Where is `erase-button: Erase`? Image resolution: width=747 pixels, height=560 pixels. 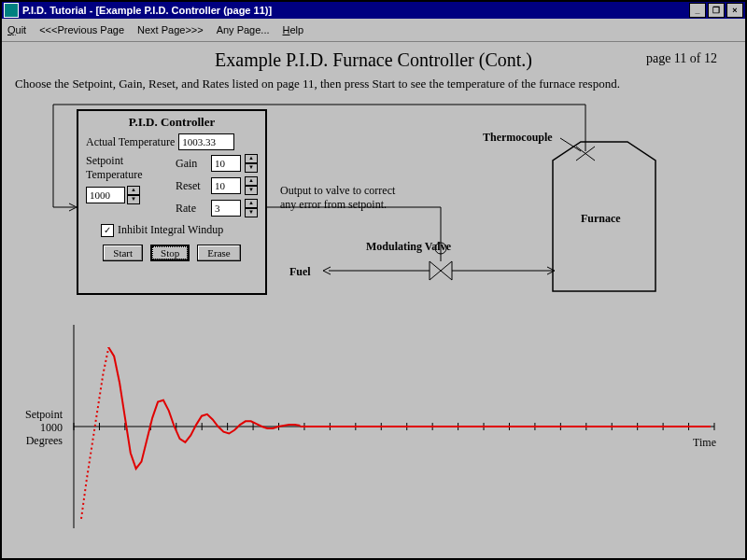 erase-button: Erase is located at coordinates (218, 253).